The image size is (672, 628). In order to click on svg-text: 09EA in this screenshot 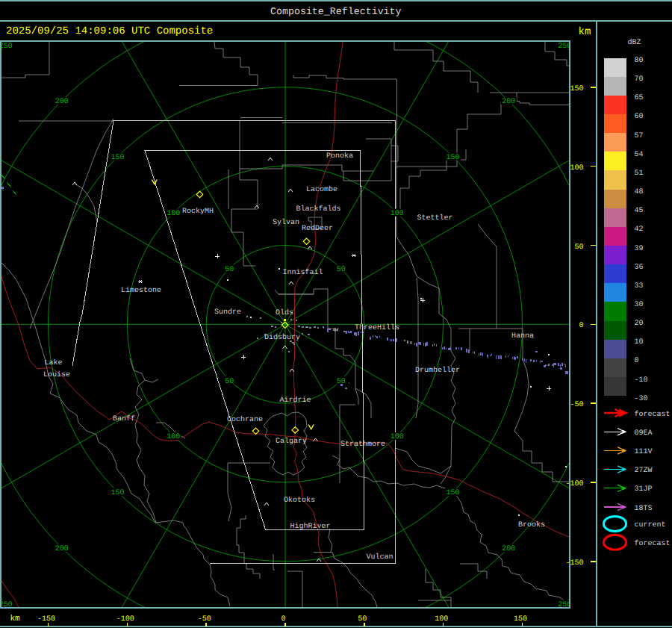, I will do `click(644, 433)`.